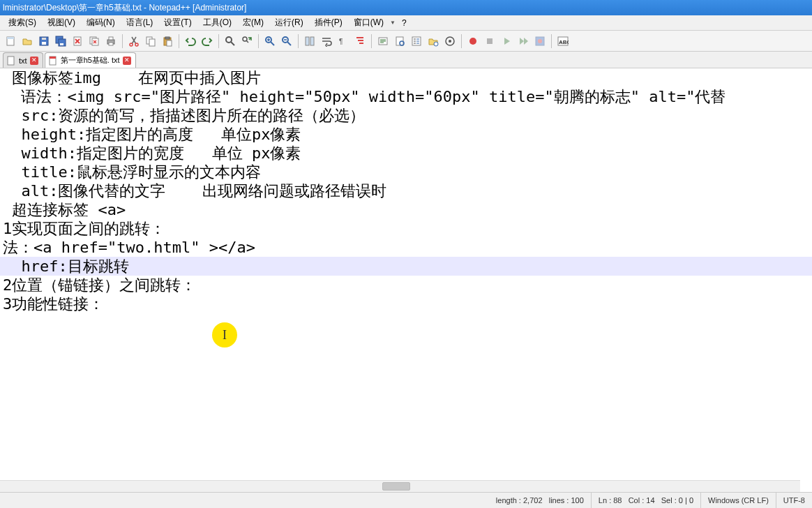  What do you see at coordinates (400, 41) in the screenshot?
I see `doc-map-icon` at bounding box center [400, 41].